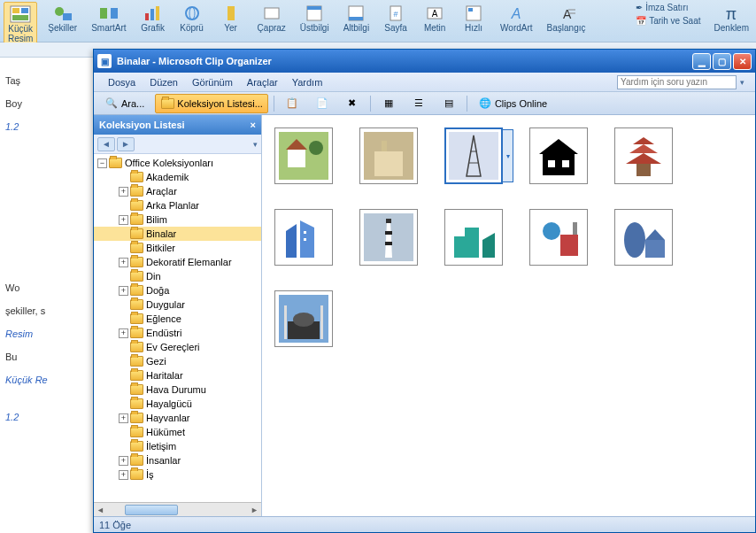  I want to click on ribbon-label: Üstbilgi, so click(315, 28).